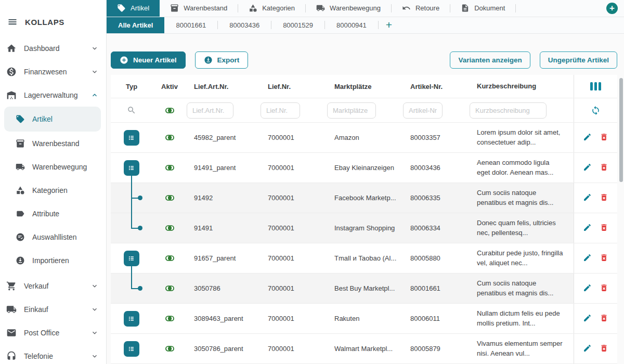 The height and width of the screenshot is (364, 624). What do you see at coordinates (490, 60) in the screenshot?
I see `show-variants-button: Varianten anzeigen` at bounding box center [490, 60].